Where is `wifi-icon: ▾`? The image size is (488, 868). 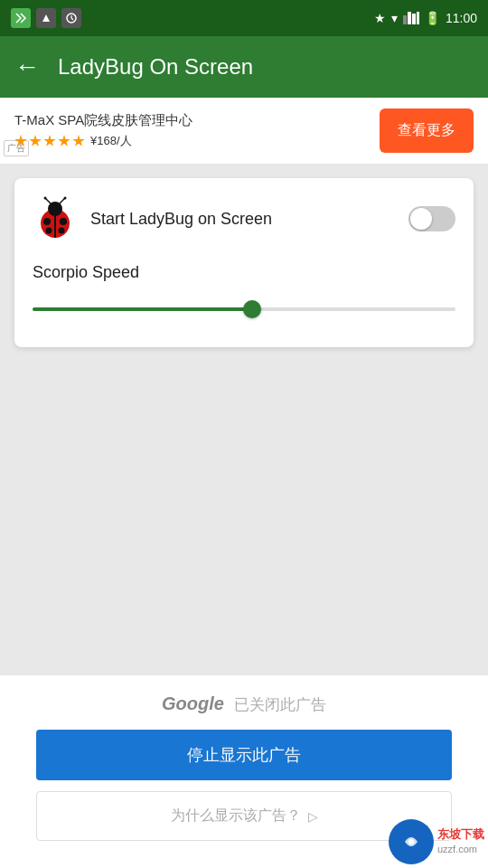 wifi-icon: ▾ is located at coordinates (394, 18).